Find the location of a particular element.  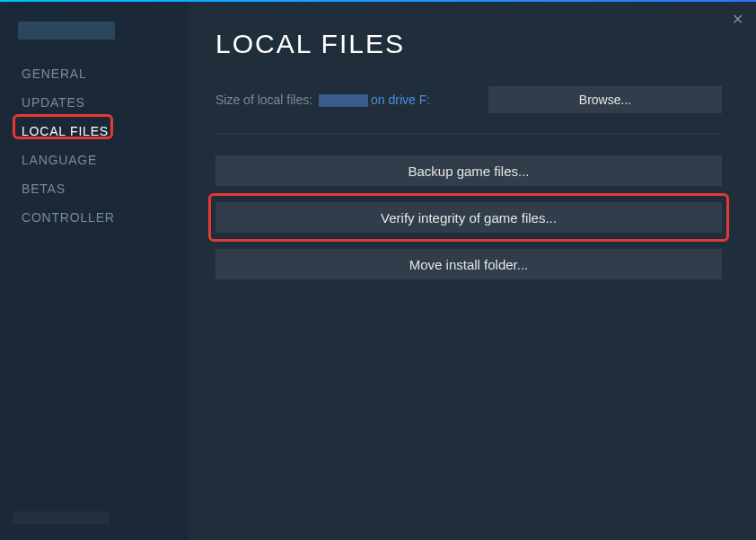

verify-button: Verify integrity of game files... is located at coordinates (469, 217).